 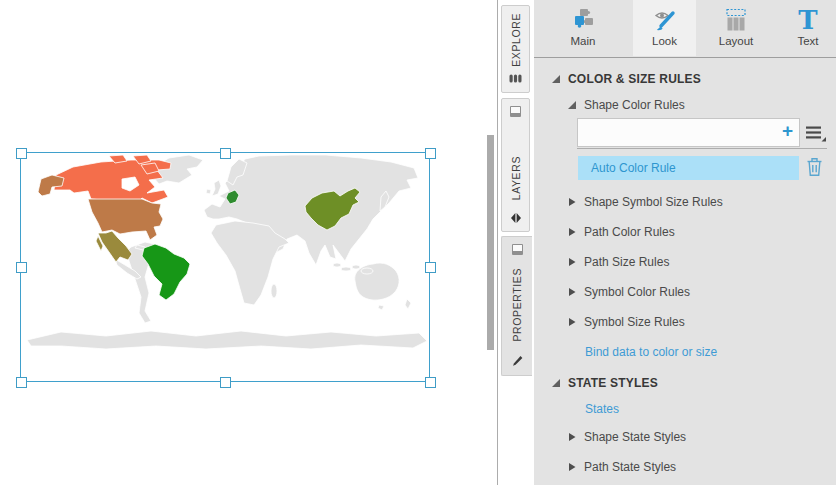 What do you see at coordinates (651, 352) in the screenshot?
I see `link-bind-data: Bind data to color or size` at bounding box center [651, 352].